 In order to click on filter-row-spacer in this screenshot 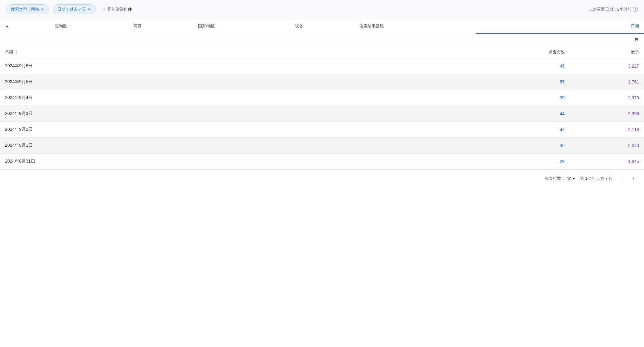, I will do `click(238, 40)`.